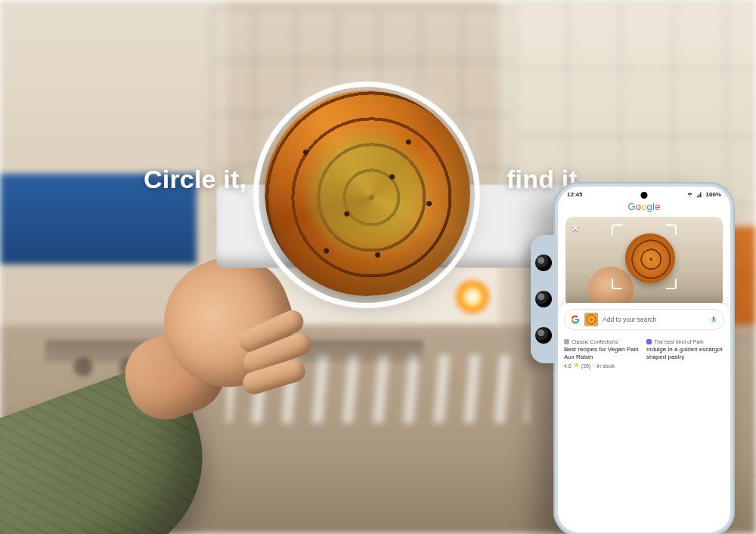 The image size is (756, 534). What do you see at coordinates (591, 319) in the screenshot?
I see `search-chip-thumbnail` at bounding box center [591, 319].